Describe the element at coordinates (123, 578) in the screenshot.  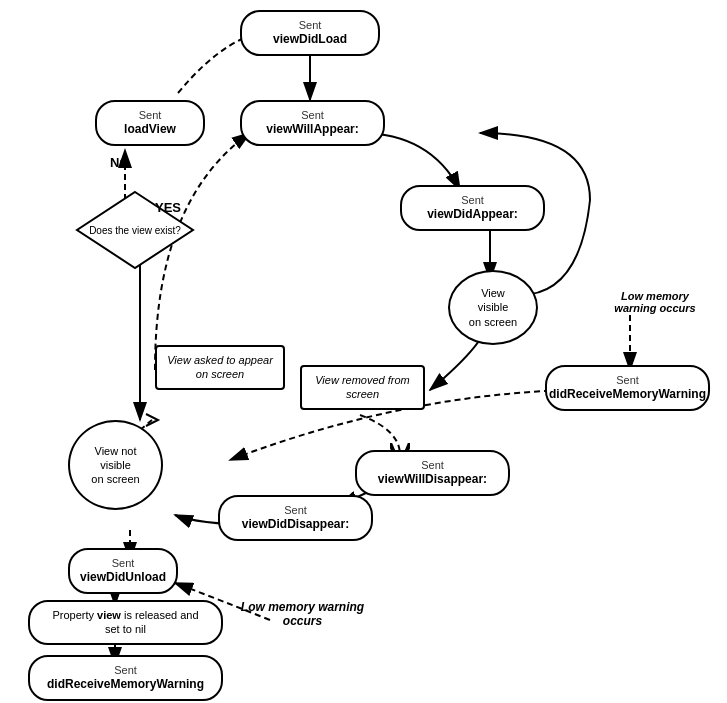
I see `viewDidUnload-main: viewDidUnload` at that location.